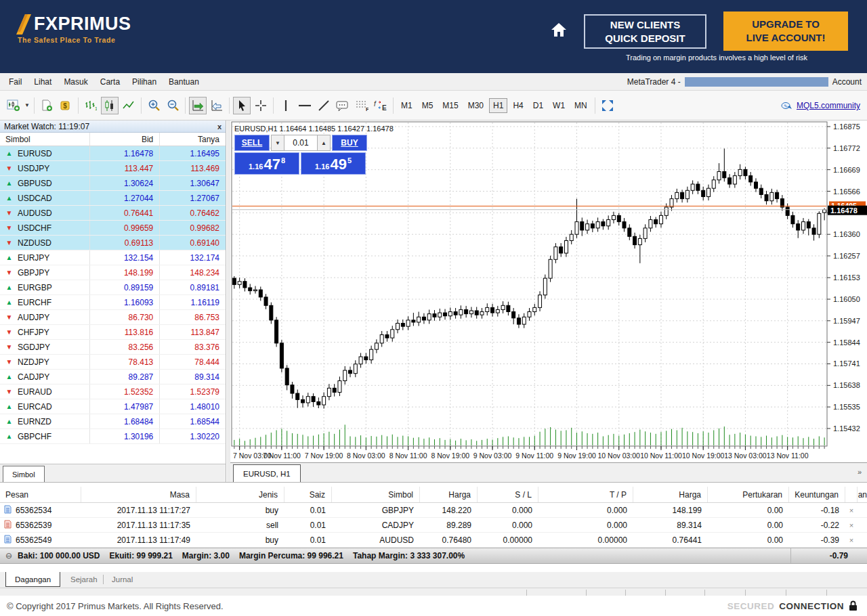 The height and width of the screenshot is (616, 867). I want to click on new-order-button, so click(47, 106).